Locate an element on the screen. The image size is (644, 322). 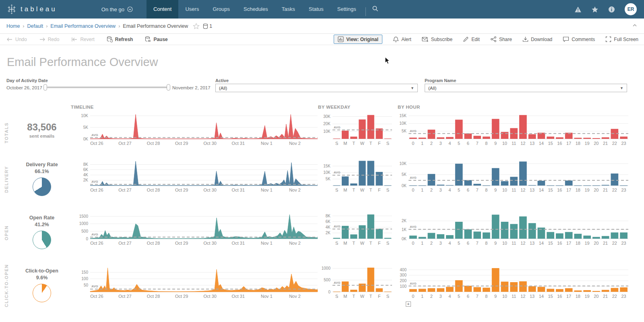
svg-text: 10K is located at coordinates (327, 172).